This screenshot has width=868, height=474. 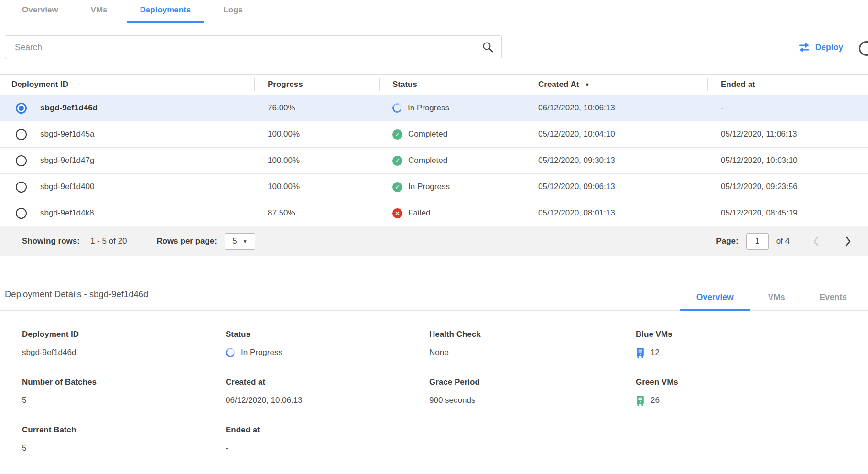 What do you see at coordinates (67, 161) in the screenshot?
I see `deployment-id: sbgd-9ef1d47g` at bounding box center [67, 161].